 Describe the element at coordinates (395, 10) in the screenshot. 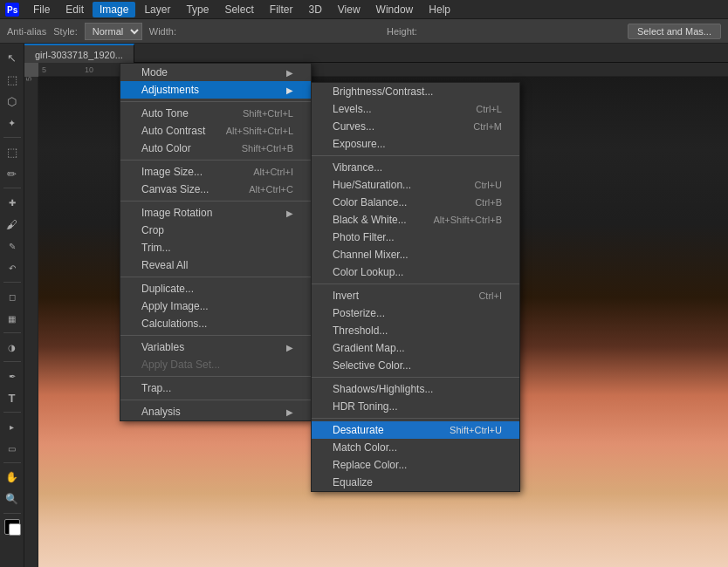

I see `menu-window: Window` at that location.